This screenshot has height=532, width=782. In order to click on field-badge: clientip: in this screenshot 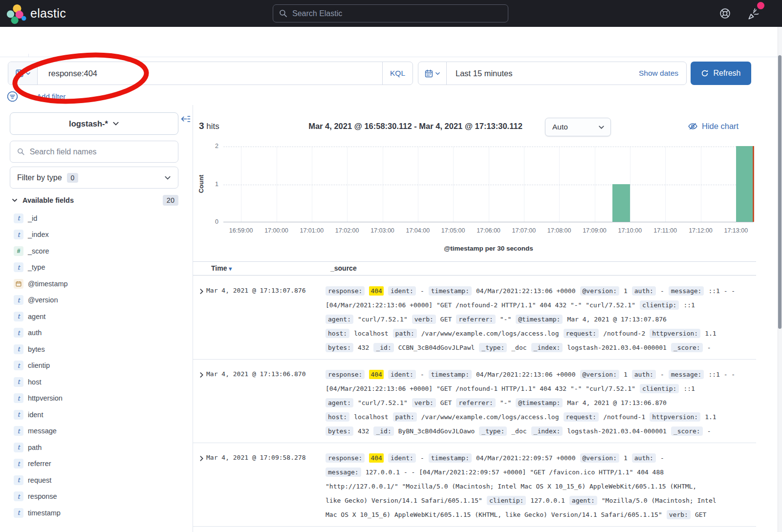, I will do `click(659, 389)`.